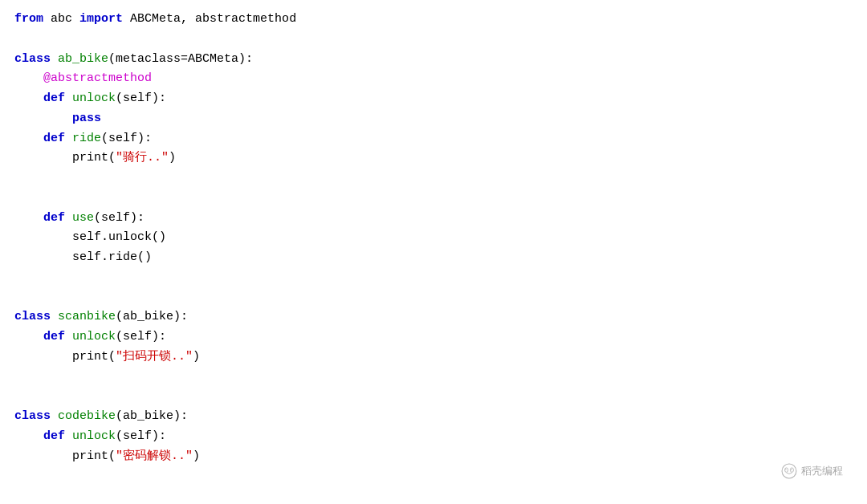 The image size is (867, 504). What do you see at coordinates (434, 19) in the screenshot?
I see `code-line-1: from abc import ABCMeta, abstractmethod` at bounding box center [434, 19].